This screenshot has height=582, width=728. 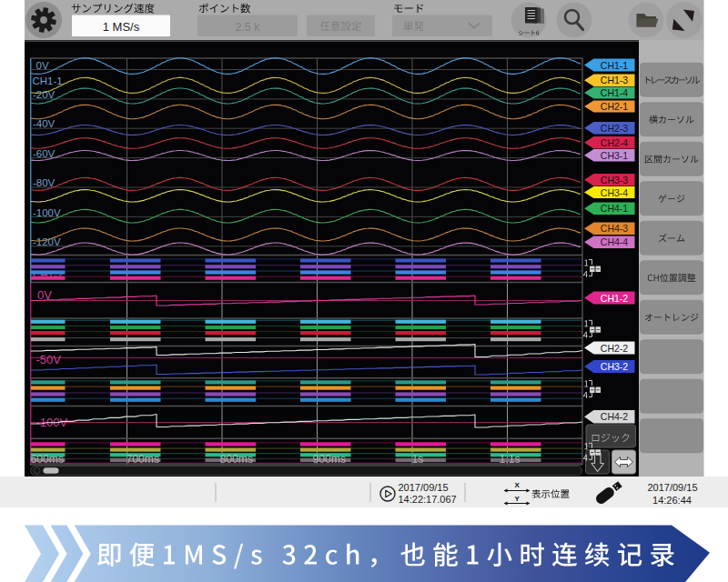 I want to click on svg-text: CH3-3, so click(x=615, y=180).